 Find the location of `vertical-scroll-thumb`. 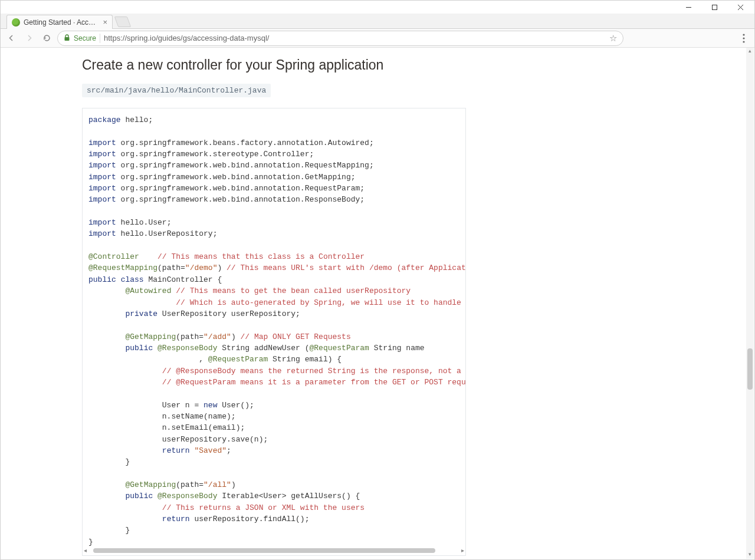

vertical-scroll-thumb is located at coordinates (750, 369).